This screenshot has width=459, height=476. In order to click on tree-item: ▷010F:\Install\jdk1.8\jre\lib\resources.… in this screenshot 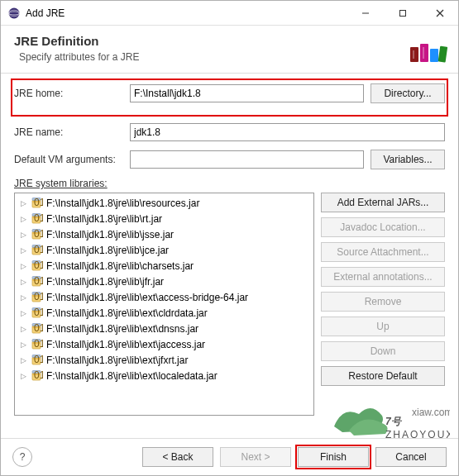, I will do `click(164, 203)`.